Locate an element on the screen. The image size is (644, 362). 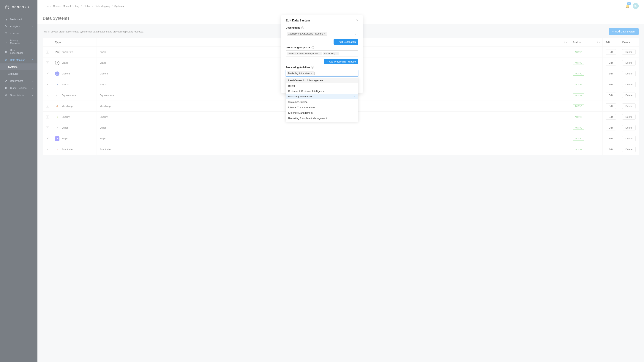
activity-tag: Marketing Automation ✕ is located at coordinates (300, 73).